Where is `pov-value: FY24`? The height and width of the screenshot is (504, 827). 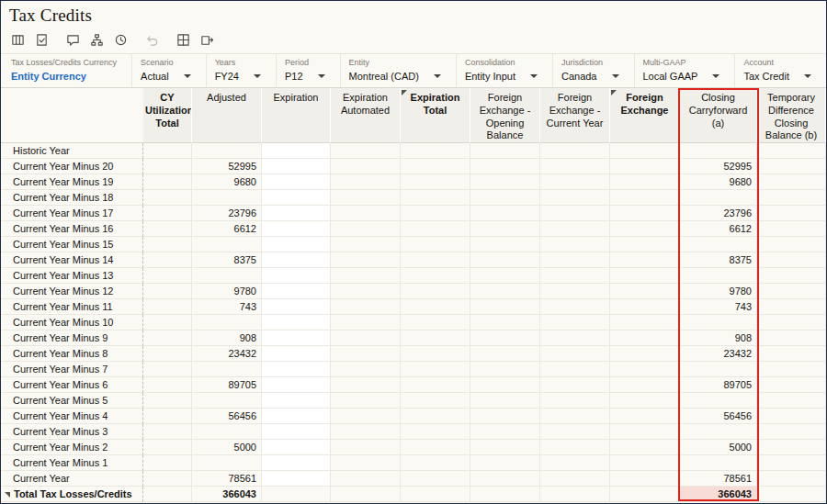
pov-value: FY24 is located at coordinates (227, 76).